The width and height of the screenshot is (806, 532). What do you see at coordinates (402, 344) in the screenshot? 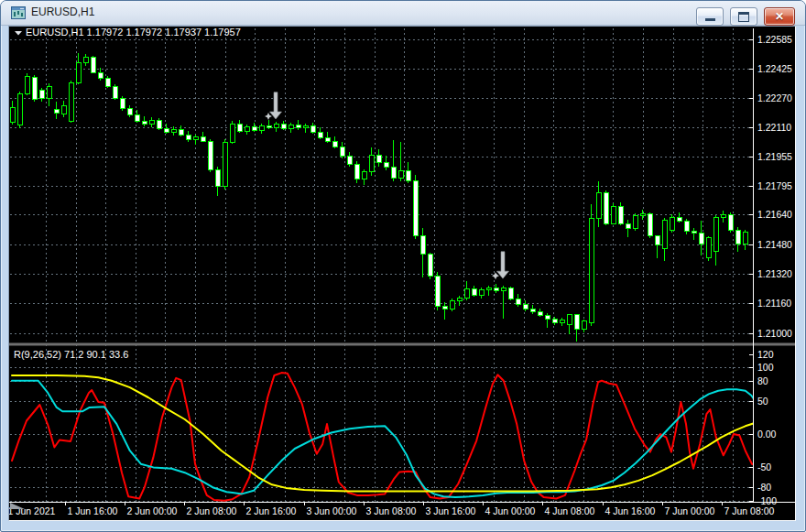
I see `panel-splitter` at bounding box center [402, 344].